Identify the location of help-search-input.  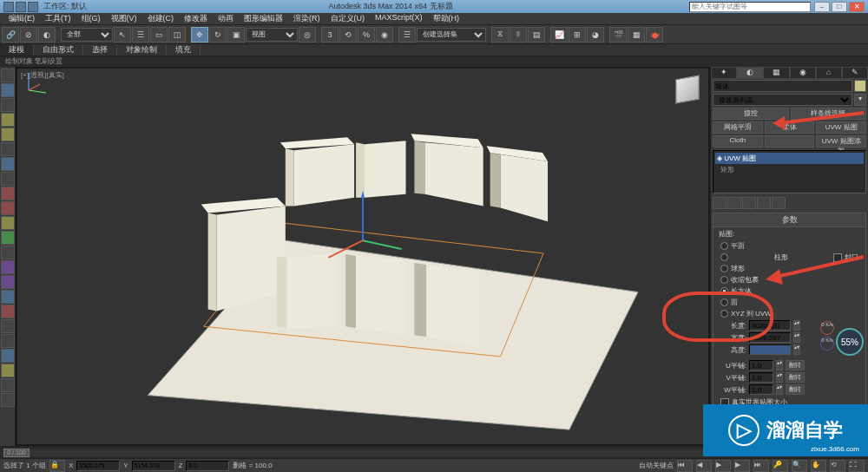
(750, 7).